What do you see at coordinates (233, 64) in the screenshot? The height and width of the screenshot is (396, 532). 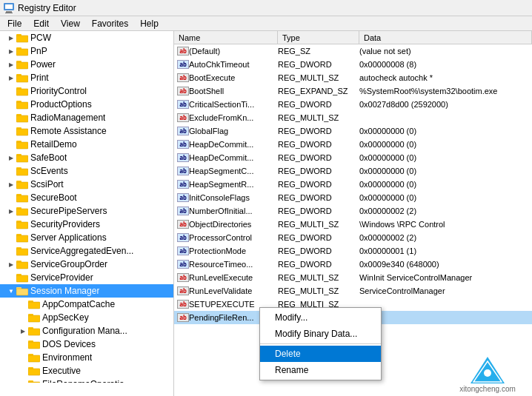 I see `reg-name-1: AutoChkTimeout` at bounding box center [233, 64].